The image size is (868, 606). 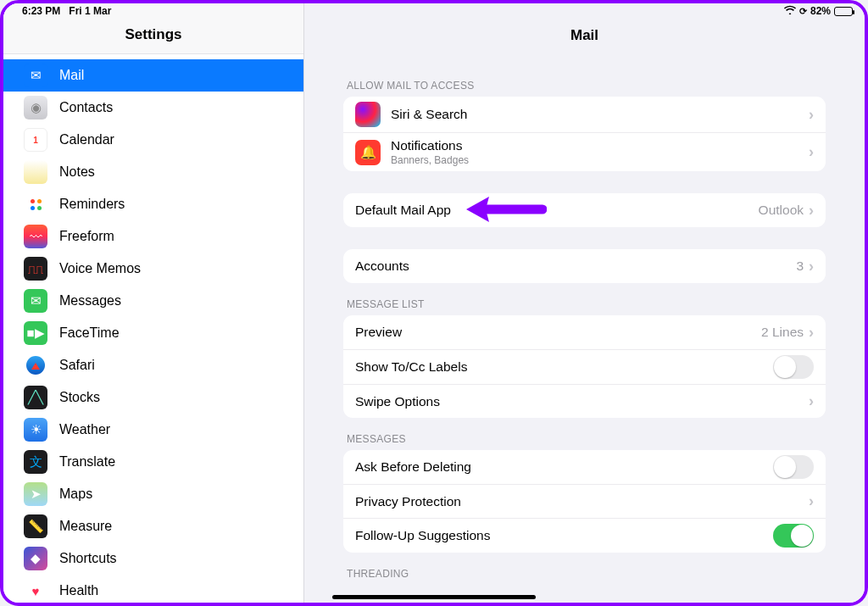 What do you see at coordinates (587, 304) in the screenshot?
I see `section-header-message-list: MESSAGE LIST` at bounding box center [587, 304].